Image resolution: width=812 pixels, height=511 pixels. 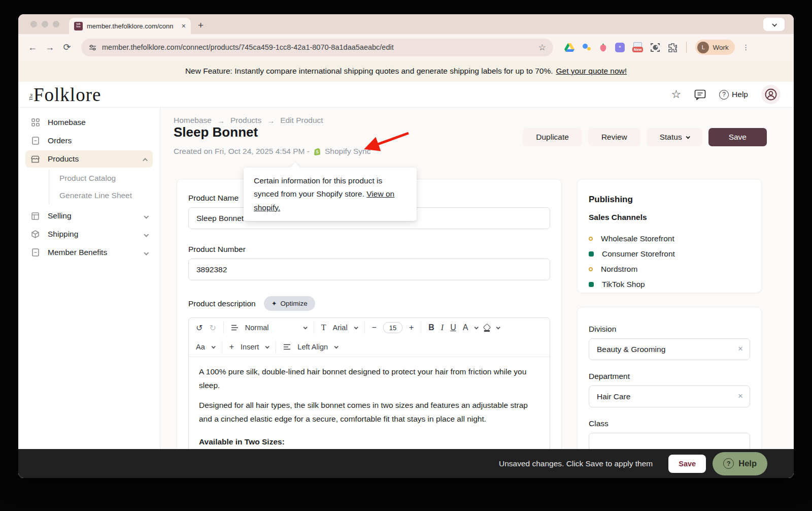 I want to click on back-button: ←, so click(x=32, y=48).